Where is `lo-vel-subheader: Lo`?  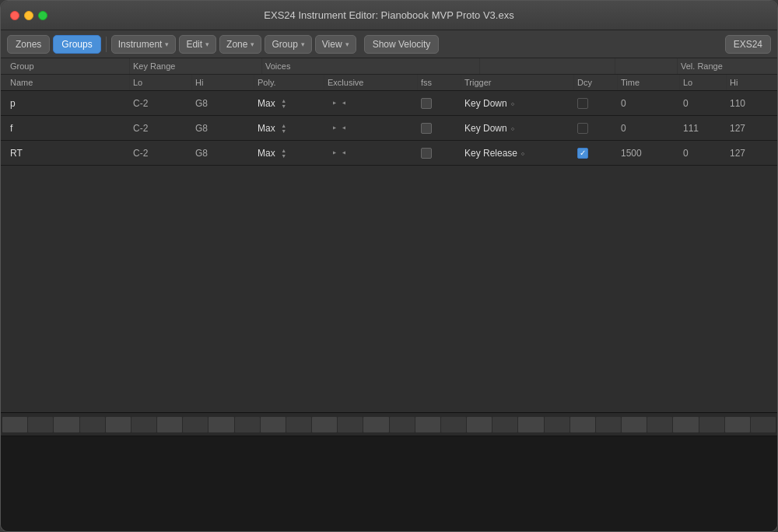 lo-vel-subheader: Lo is located at coordinates (703, 82).